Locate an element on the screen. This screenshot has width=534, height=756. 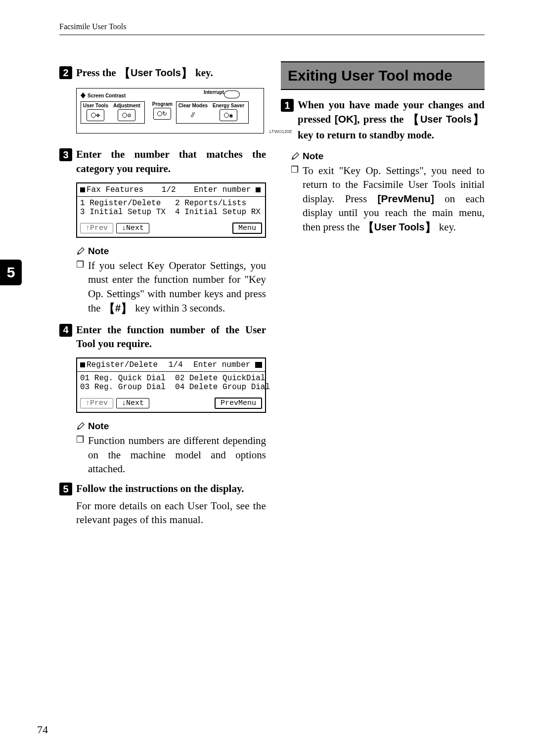
image-code: LTWO120E is located at coordinates (281, 132).